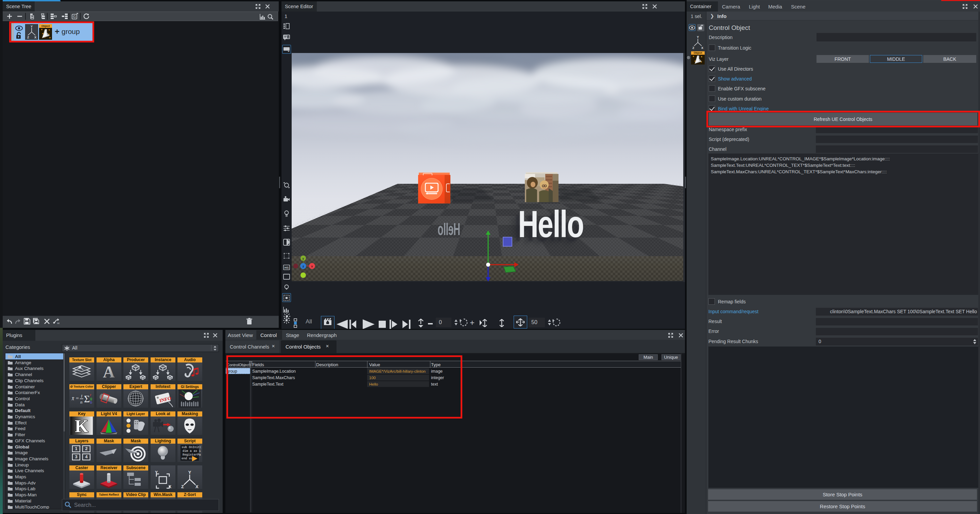 This screenshot has height=514, width=980. I want to click on svg-text: K, so click(82, 426).